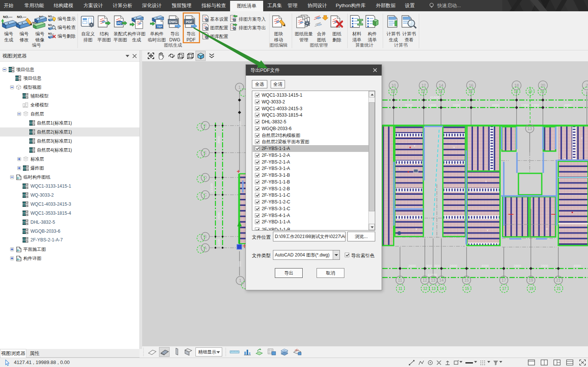  What do you see at coordinates (173, 22) in the screenshot?
I see `svg-text: DWG` at bounding box center [173, 22].